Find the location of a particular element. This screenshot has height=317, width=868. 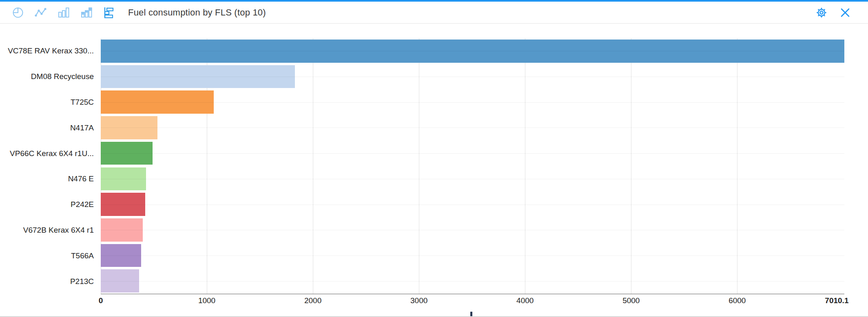

gear-icon is located at coordinates (822, 13).